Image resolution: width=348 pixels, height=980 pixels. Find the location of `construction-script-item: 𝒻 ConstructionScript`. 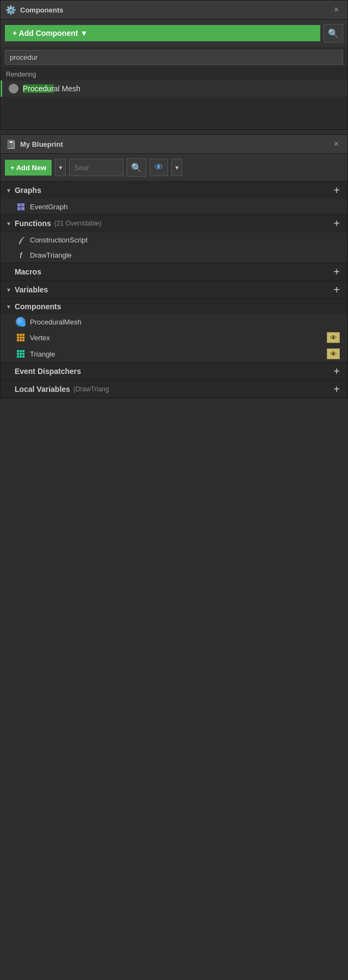

construction-script-item: 𝒻 ConstructionScript is located at coordinates (174, 240).